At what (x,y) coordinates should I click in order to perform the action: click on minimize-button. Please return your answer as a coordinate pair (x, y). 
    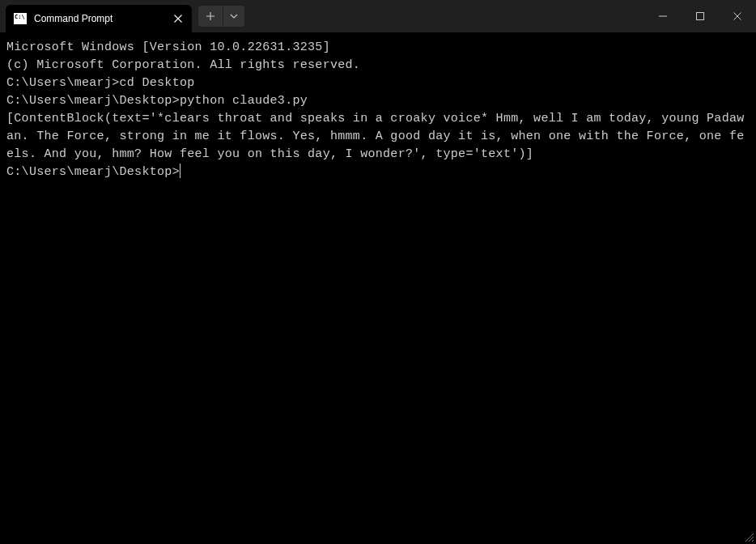
    Looking at the image, I should click on (663, 16).